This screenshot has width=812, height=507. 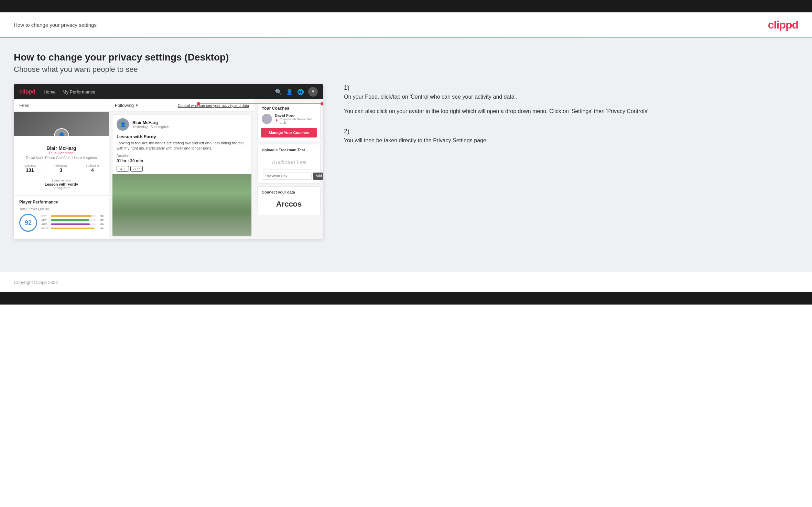 I want to click on coach-club: 📍 Royal North Devon Golf Club, so click(x=295, y=121).